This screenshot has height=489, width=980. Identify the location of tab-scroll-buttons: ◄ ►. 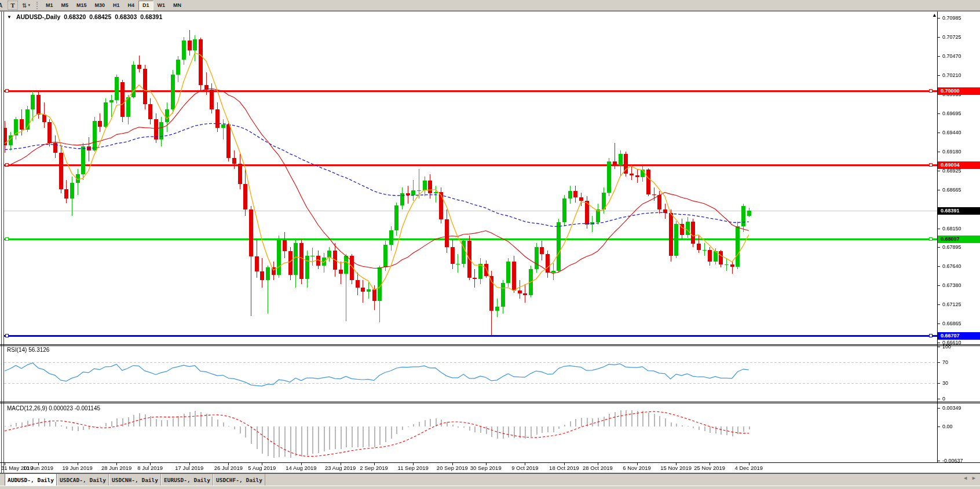
(970, 478).